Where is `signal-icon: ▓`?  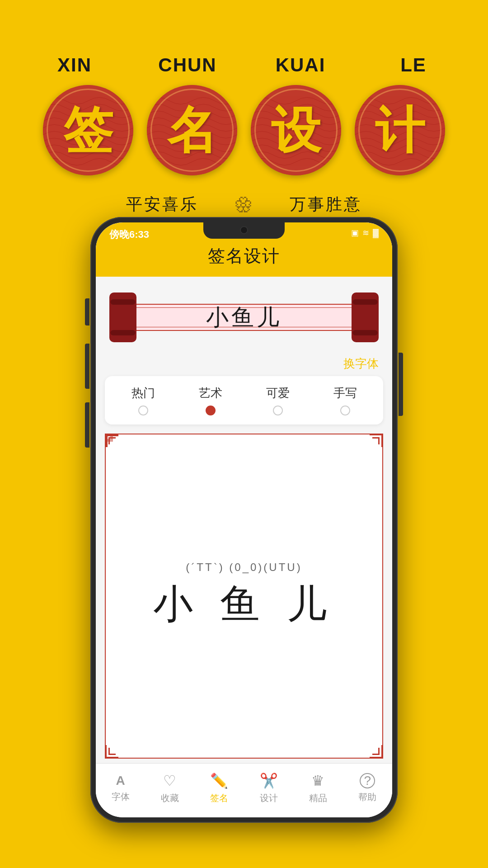
signal-icon: ▓ is located at coordinates (376, 233).